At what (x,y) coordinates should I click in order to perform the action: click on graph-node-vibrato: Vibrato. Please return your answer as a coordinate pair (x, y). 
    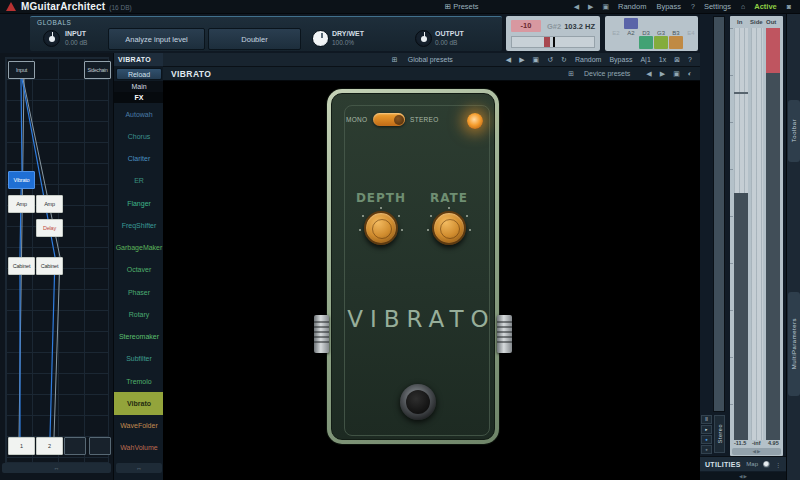
    Looking at the image, I should click on (22, 180).